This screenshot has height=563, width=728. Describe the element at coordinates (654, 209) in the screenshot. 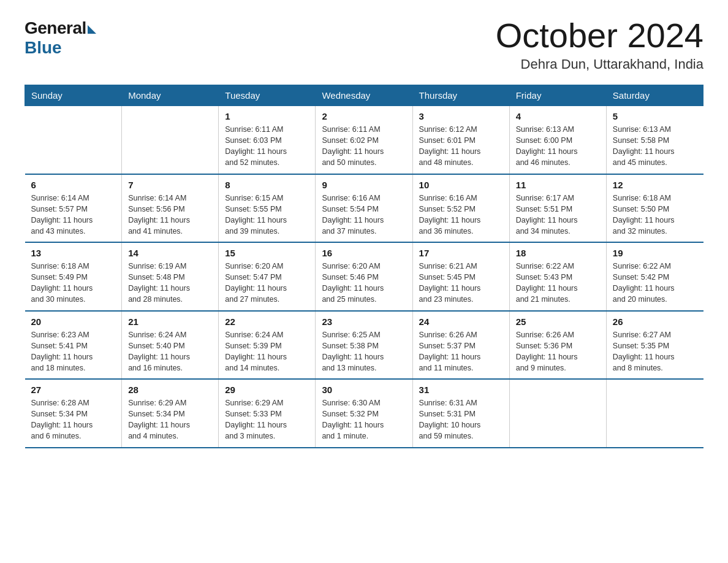

I see `calendar-cell: 12Sunrise: 6:18 AM Sunset: 5:50 PM Dayli…` at that location.